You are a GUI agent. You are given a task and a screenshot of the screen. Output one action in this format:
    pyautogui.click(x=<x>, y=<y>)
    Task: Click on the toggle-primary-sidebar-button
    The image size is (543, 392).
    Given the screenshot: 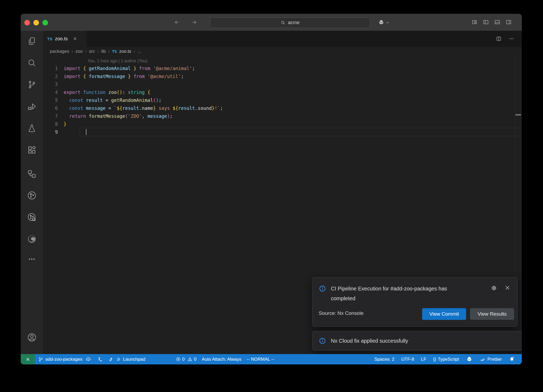 What is the action you would take?
    pyautogui.click(x=486, y=22)
    